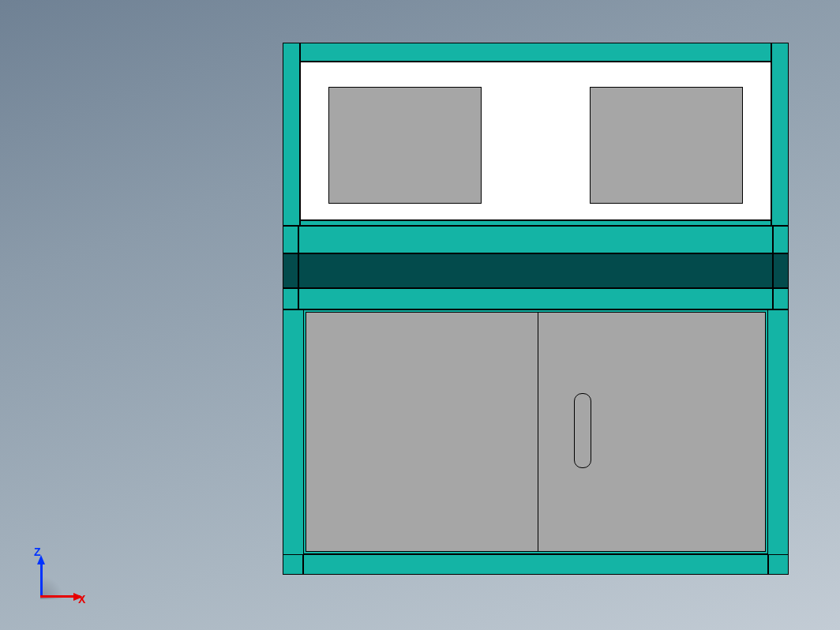 This screenshot has height=630, width=840. I want to click on x-axis-label: X, so click(82, 599).